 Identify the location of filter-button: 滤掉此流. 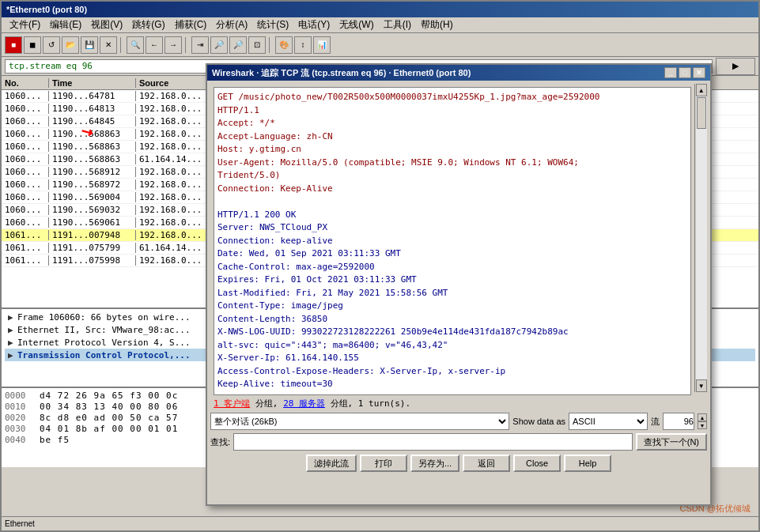
(331, 463).